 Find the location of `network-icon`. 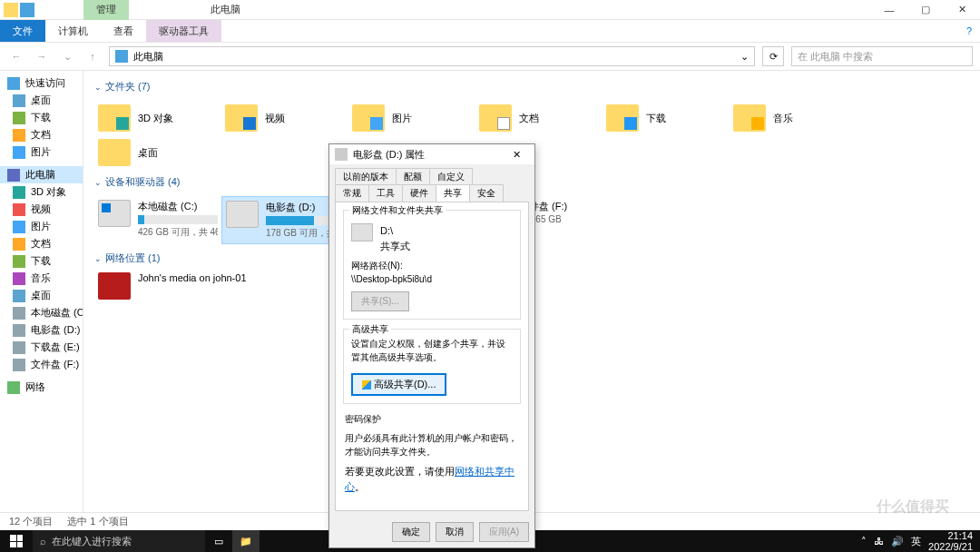

network-icon is located at coordinates (14, 388).